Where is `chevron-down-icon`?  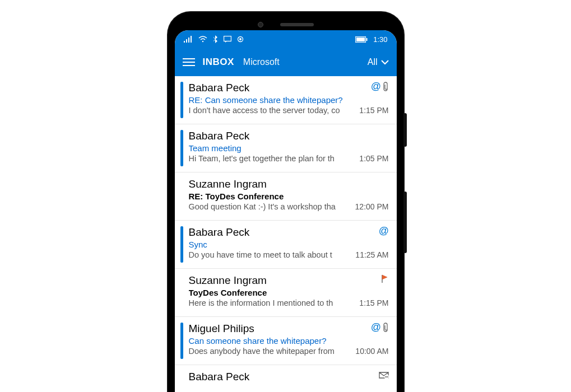
chevron-down-icon is located at coordinates (385, 63).